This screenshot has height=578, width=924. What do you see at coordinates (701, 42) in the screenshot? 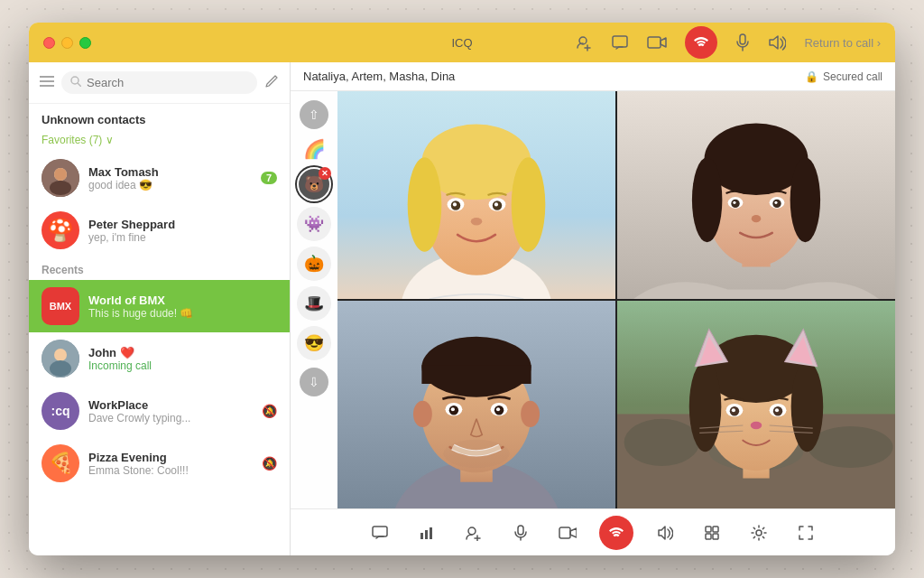
I see `end-call-button` at bounding box center [701, 42].